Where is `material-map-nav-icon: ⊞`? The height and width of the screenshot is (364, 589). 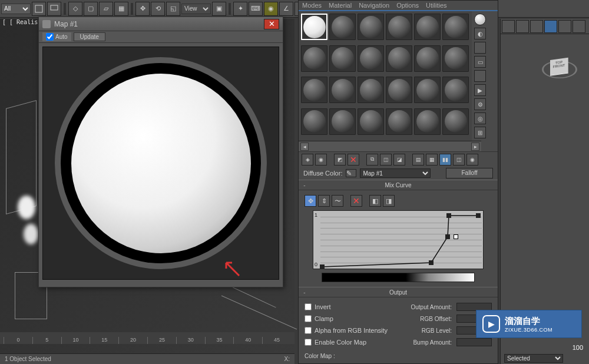 material-map-nav-icon: ⊞ is located at coordinates (480, 133).